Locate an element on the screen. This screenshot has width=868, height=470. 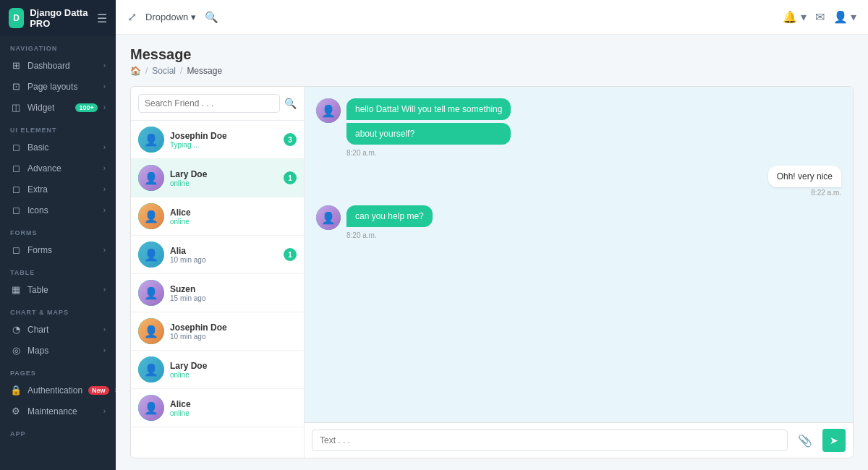
sidebar-item-page-layouts: ⊡ Page layouts › is located at coordinates (58, 87).